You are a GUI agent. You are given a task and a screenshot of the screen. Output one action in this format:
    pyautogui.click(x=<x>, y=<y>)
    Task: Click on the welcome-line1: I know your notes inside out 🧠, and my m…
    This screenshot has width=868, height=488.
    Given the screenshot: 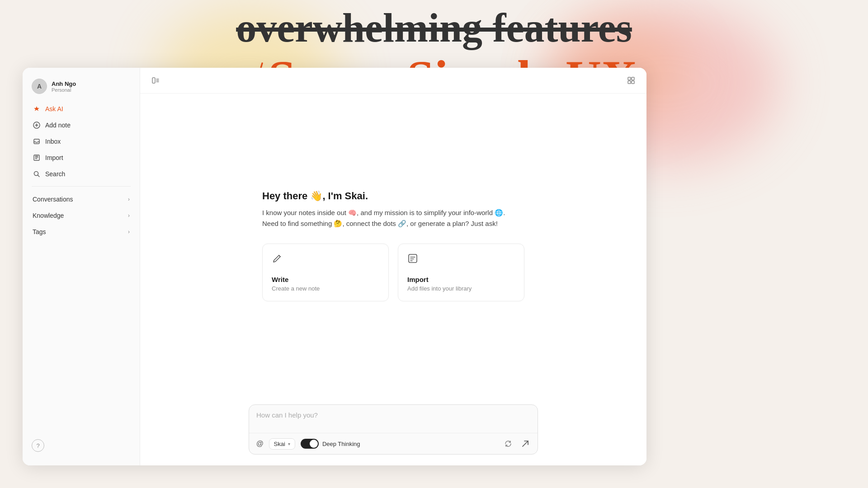 What is the action you would take?
    pyautogui.click(x=393, y=213)
    